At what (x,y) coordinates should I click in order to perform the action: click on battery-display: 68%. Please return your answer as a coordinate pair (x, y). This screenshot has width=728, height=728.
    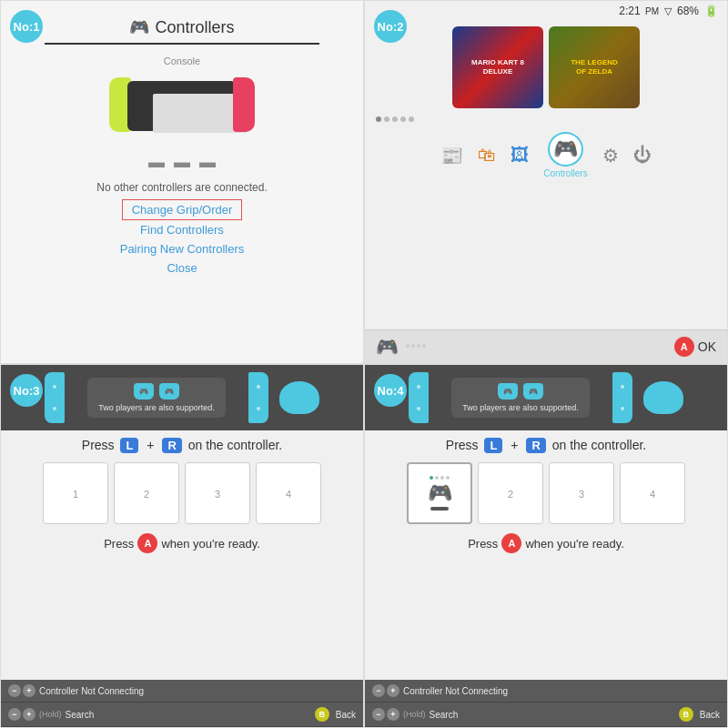
    Looking at the image, I should click on (688, 11).